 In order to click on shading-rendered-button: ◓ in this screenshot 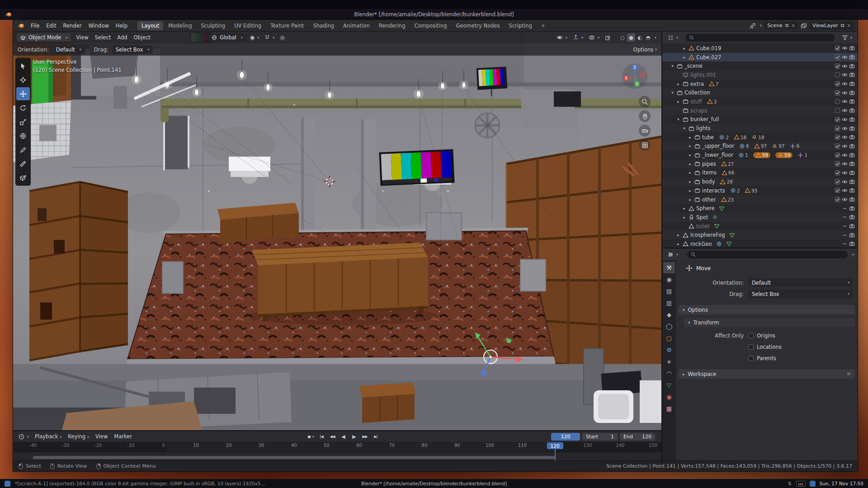, I will do `click(648, 38)`.